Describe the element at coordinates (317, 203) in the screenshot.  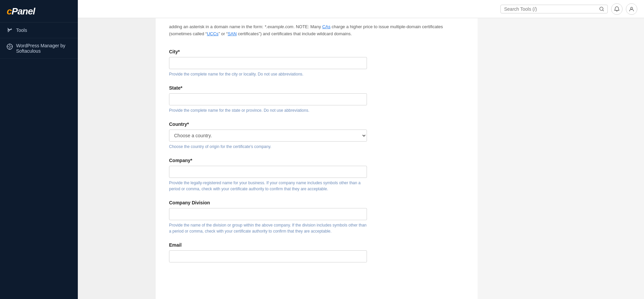
I see `company-division-label: Company Division` at that location.